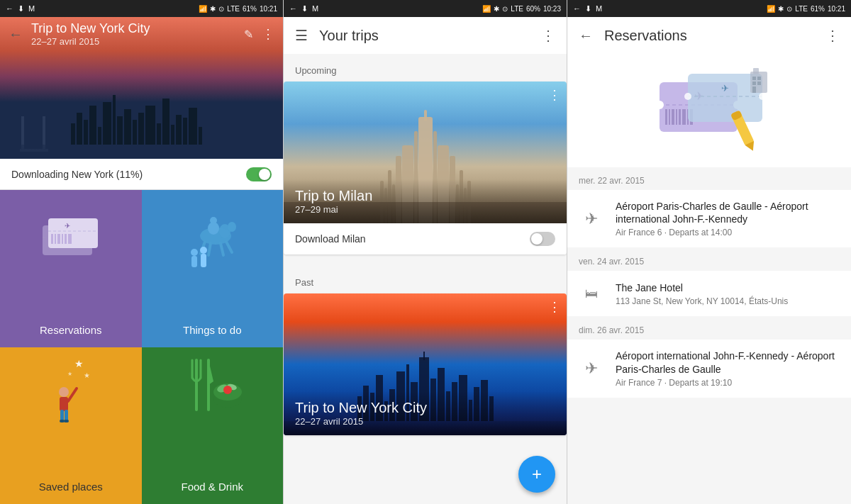  What do you see at coordinates (425, 168) in the screenshot?
I see `trip-card-milan: Trip to Milan 27–29 mai ⋮ Download Milan` at bounding box center [425, 168].